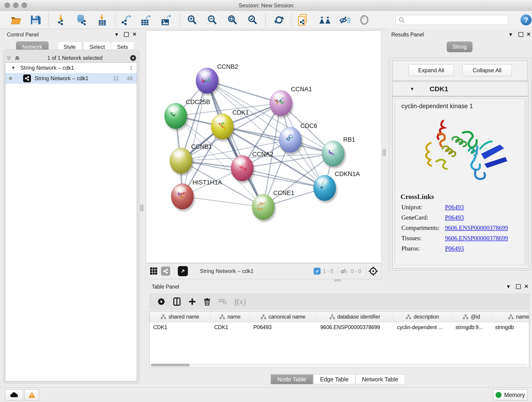 Image resolution: width=532 pixels, height=402 pixels. I want to click on show-all-button, so click(364, 20).